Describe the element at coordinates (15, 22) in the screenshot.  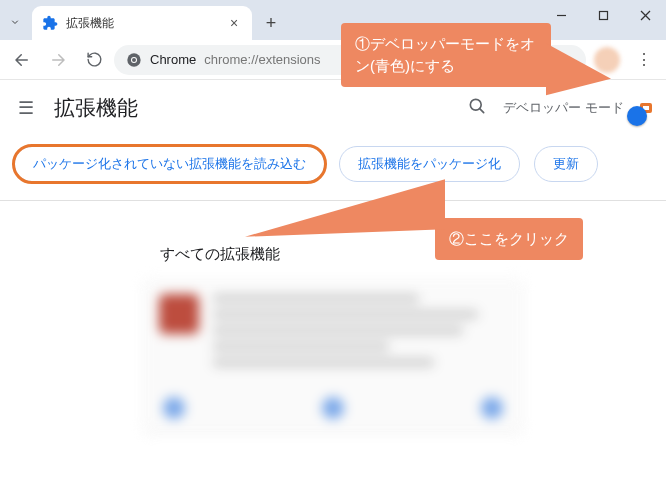
I see `tab-search-chevron` at that location.